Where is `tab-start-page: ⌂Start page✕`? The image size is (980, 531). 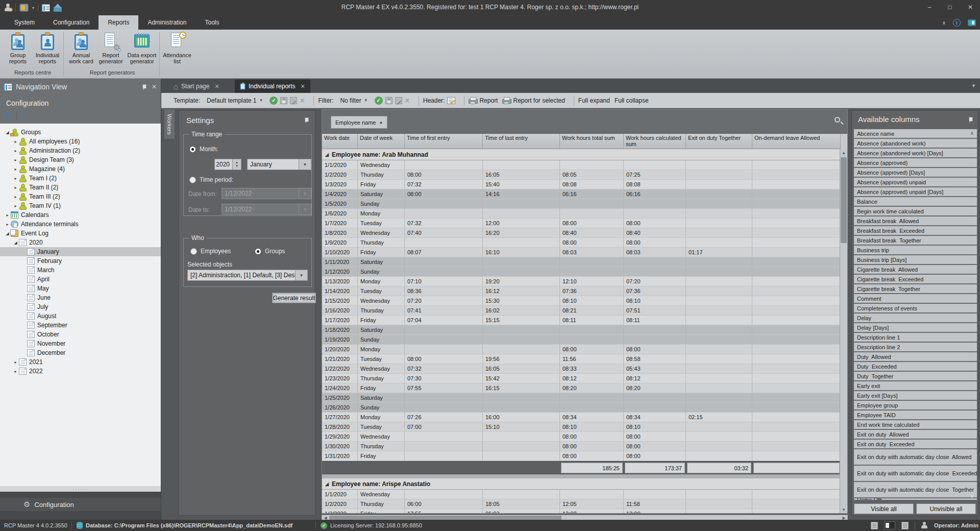
tab-start-page: ⌂Start page✕ is located at coordinates (197, 86).